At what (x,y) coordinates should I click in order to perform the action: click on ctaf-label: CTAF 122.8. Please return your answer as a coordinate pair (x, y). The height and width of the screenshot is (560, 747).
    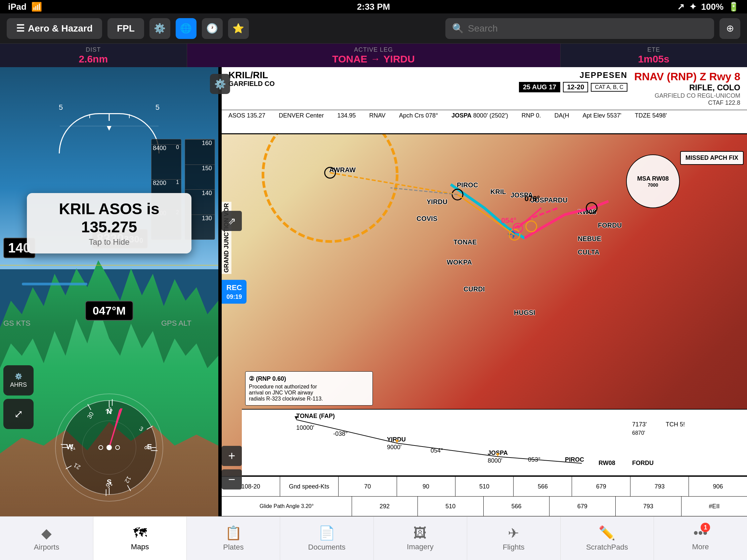
    Looking at the image, I should click on (724, 103).